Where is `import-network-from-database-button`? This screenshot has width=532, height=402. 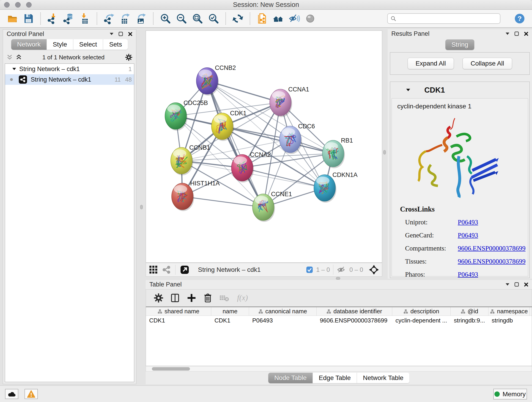
import-network-from-database-button is located at coordinates (69, 19).